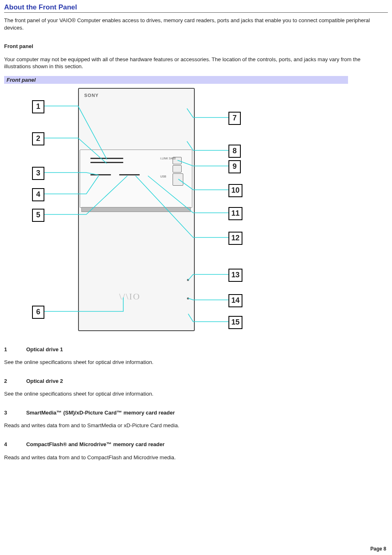 The height and width of the screenshot is (555, 392). What do you see at coordinates (235, 275) in the screenshot?
I see `callout-13: 13` at bounding box center [235, 275].